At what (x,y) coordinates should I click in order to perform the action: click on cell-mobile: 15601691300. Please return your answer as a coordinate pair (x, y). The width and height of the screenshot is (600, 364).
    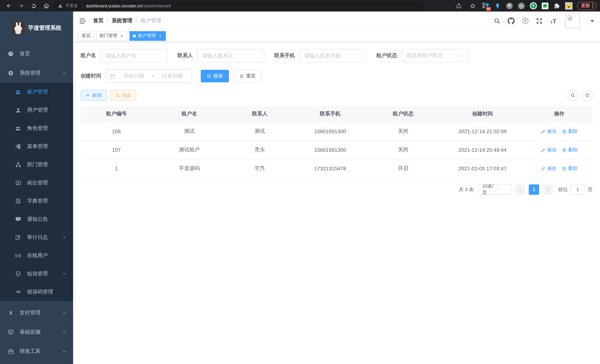
    Looking at the image, I should click on (330, 131).